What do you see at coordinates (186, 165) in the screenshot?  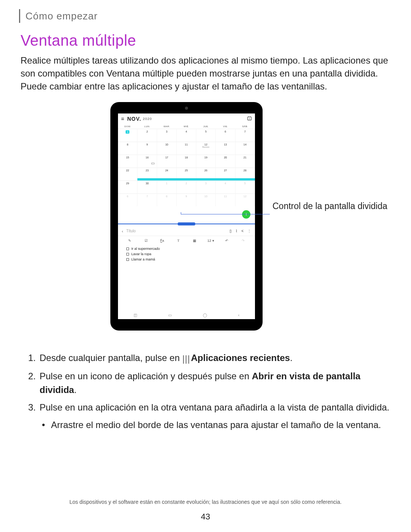 I see `calendar-grid: DOM. LUN. MAR. MIÉ. JUE. VIE. SÁB. 1 2 3…` at bounding box center [186, 165].